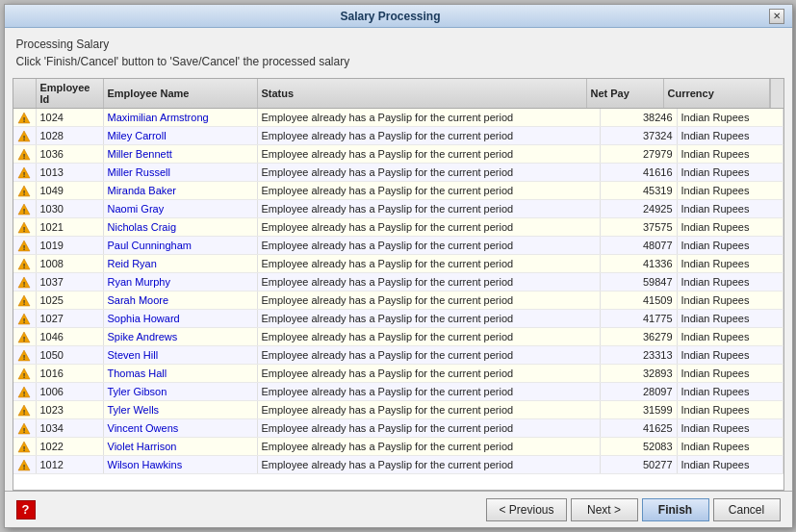  What do you see at coordinates (777, 16) in the screenshot?
I see `close-button: ✕` at bounding box center [777, 16].